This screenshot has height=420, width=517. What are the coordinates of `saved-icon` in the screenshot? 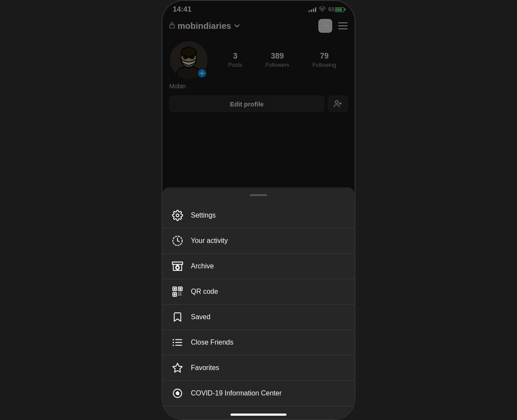 It's located at (178, 317).